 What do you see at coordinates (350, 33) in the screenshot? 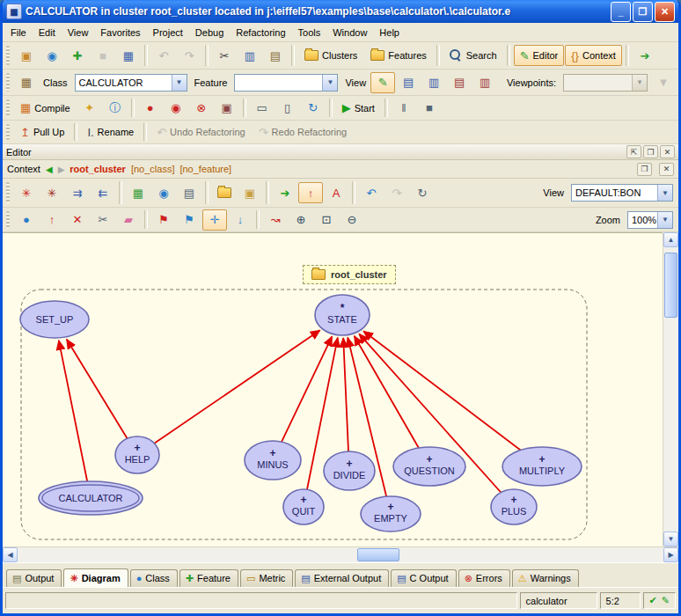
I see `menu-window: Window` at bounding box center [350, 33].